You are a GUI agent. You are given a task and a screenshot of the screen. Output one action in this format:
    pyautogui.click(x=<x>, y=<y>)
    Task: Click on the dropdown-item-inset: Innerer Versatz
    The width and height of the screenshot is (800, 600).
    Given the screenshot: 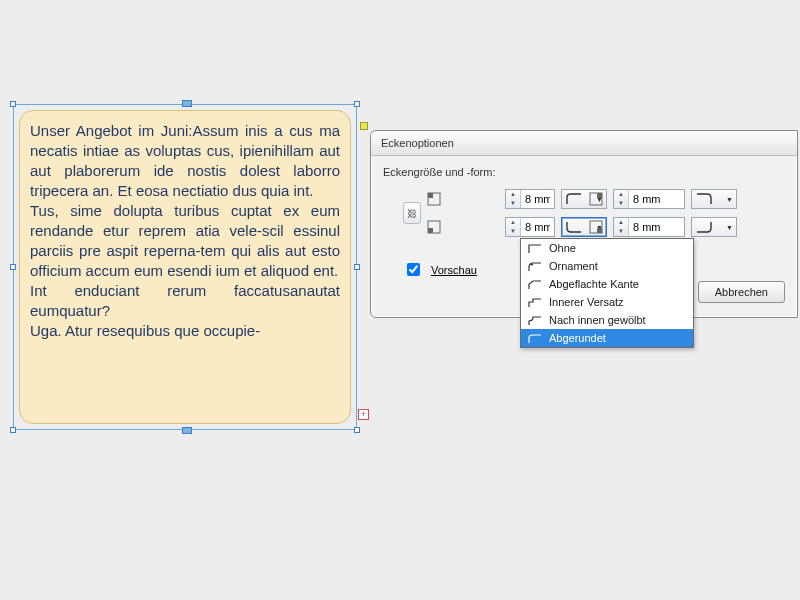 What is the action you would take?
    pyautogui.click(x=607, y=302)
    